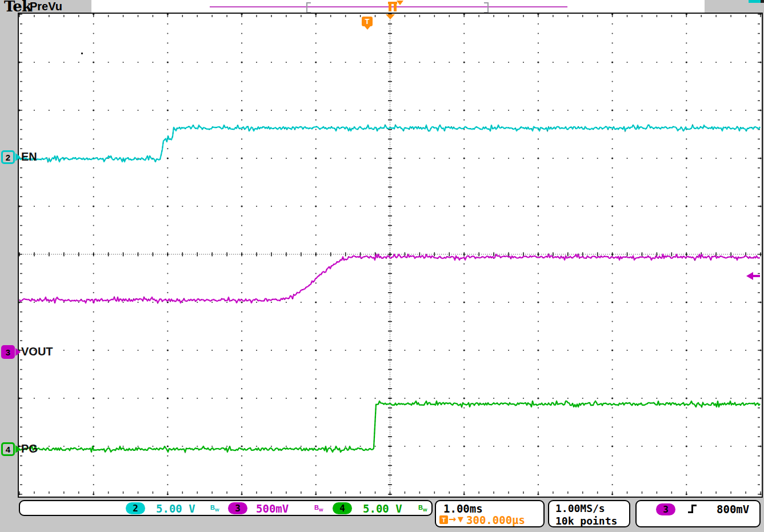  I want to click on window-bracket-right, so click(486, 8).